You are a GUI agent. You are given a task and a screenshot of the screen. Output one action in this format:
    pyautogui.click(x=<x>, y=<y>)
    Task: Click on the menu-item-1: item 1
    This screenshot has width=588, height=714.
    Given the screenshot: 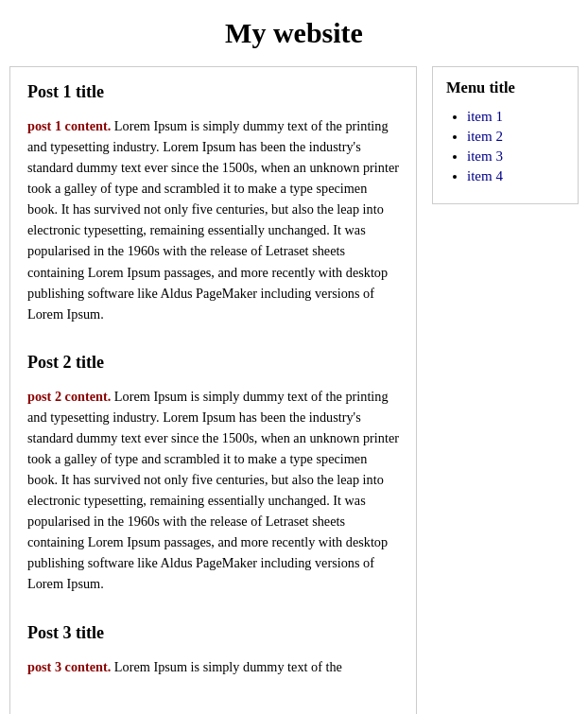 What is the action you would take?
    pyautogui.click(x=516, y=117)
    